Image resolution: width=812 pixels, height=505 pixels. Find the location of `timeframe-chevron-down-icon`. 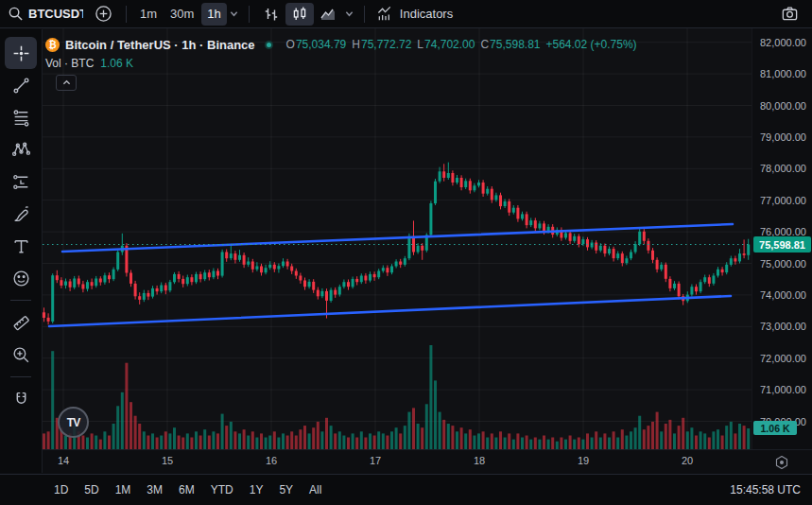

timeframe-chevron-down-icon is located at coordinates (234, 14).